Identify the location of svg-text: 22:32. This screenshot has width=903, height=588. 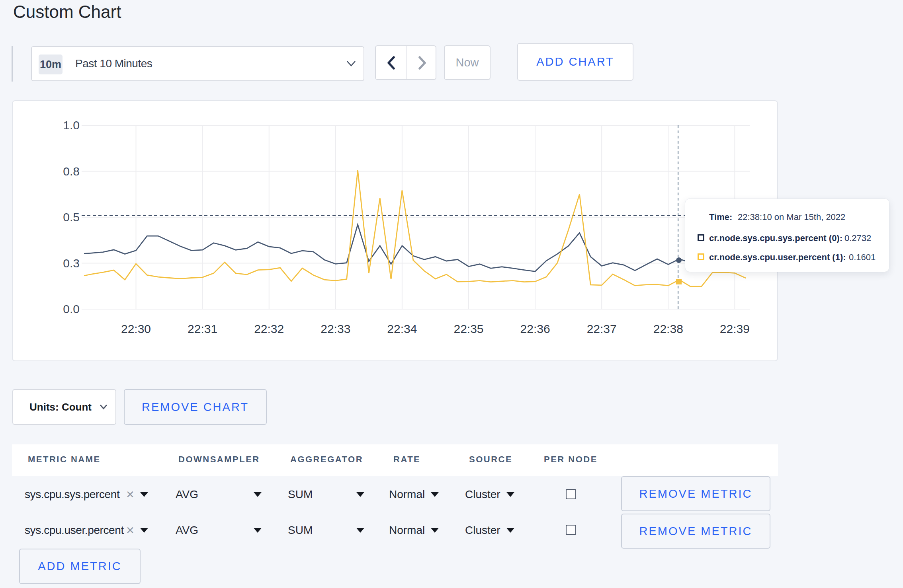
(269, 329).